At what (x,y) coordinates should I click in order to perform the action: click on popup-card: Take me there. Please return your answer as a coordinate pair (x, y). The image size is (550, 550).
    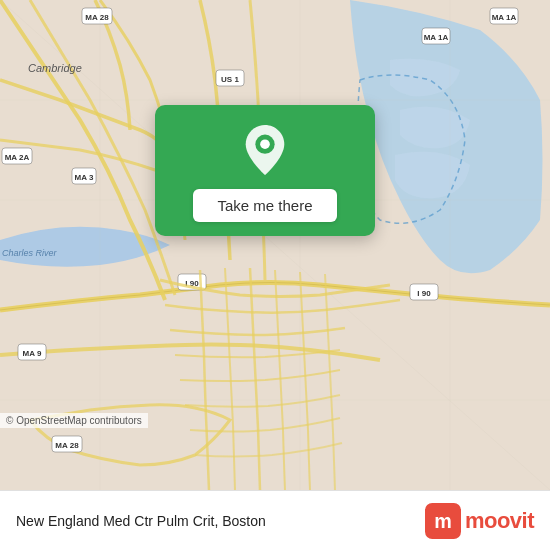
    Looking at the image, I should click on (265, 170).